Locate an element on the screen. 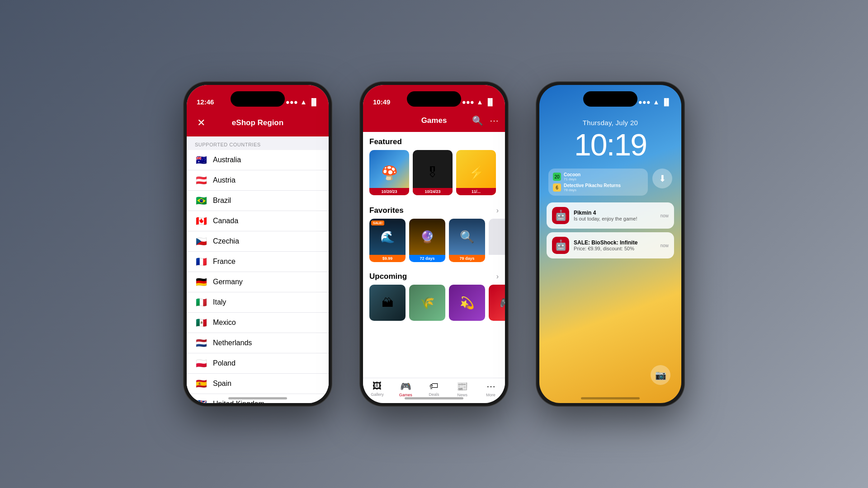 The image size is (868, 488). camera-button: 📷 is located at coordinates (660, 375).